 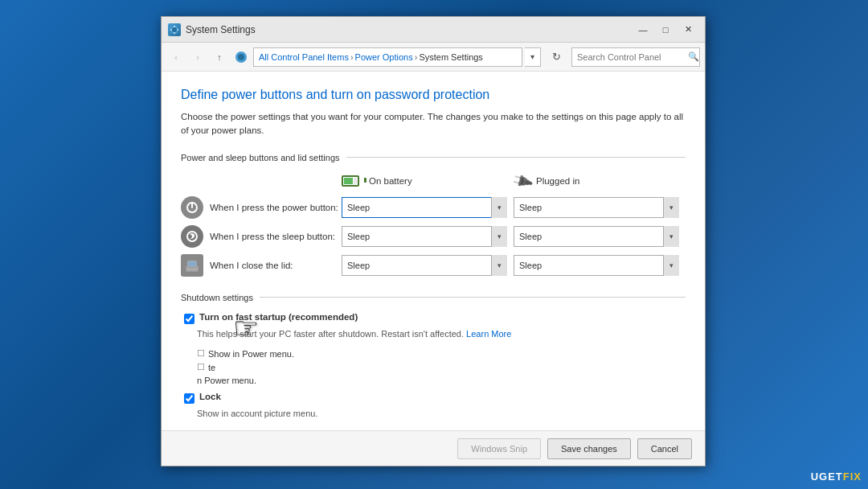 What do you see at coordinates (433, 158) in the screenshot?
I see `power-sleep-section-header: Power and sleep buttons and lid settings` at bounding box center [433, 158].